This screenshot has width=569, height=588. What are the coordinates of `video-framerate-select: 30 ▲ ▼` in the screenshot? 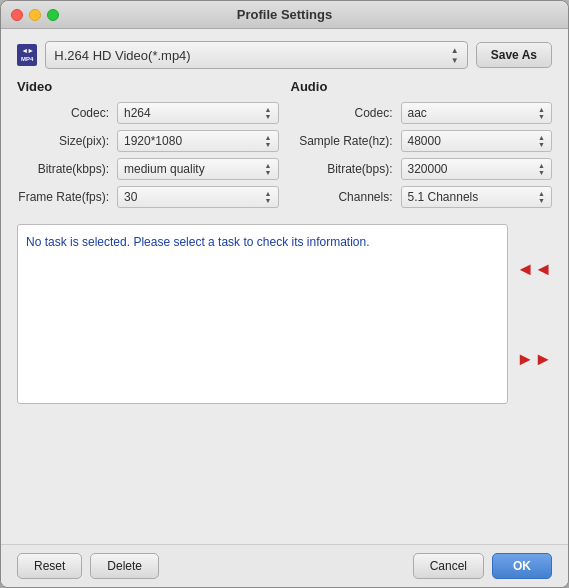 It's located at (198, 197).